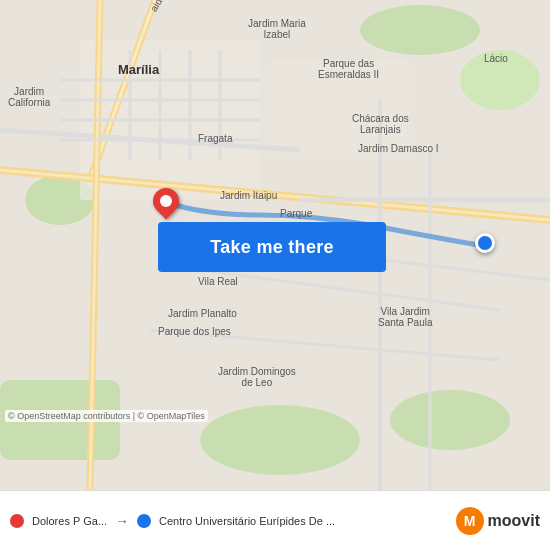 The image size is (550, 550). I want to click on bottom-bar: Dolores P Ga... → Centro Universitário E…, so click(275, 520).